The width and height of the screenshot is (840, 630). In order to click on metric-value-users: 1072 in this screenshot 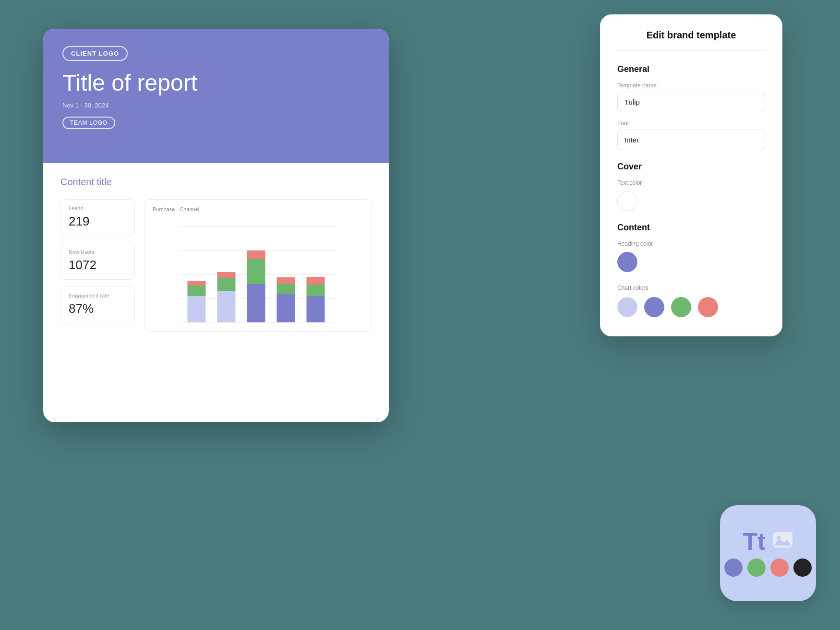, I will do `click(98, 265)`.